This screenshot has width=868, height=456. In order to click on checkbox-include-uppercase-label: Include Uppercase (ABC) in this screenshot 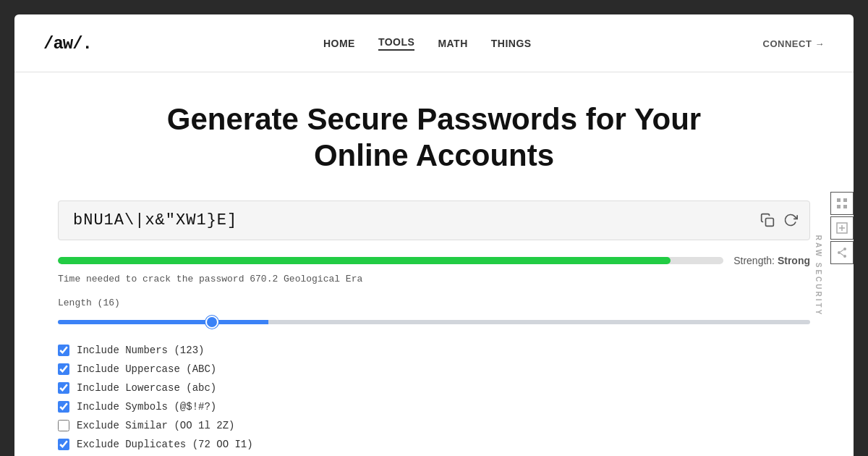, I will do `click(146, 369)`.